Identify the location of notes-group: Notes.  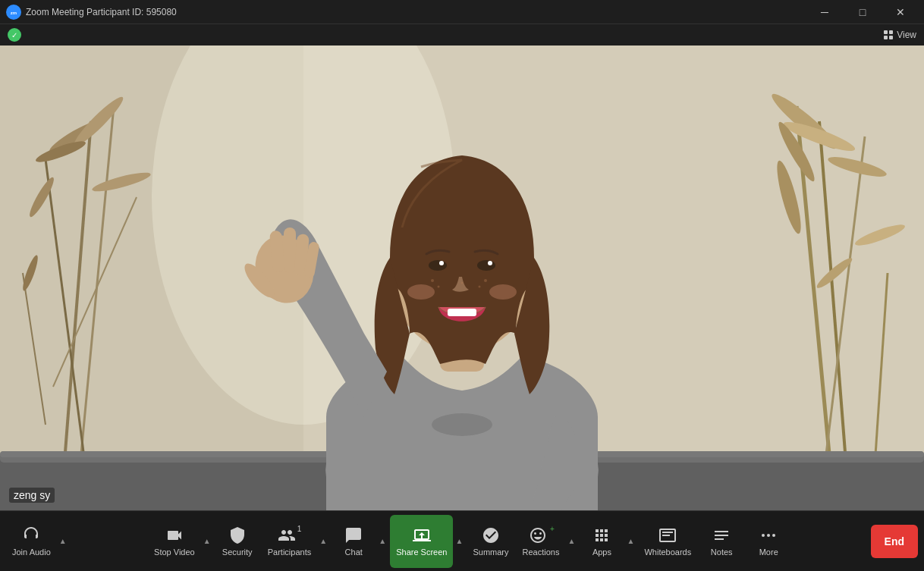
(721, 541).